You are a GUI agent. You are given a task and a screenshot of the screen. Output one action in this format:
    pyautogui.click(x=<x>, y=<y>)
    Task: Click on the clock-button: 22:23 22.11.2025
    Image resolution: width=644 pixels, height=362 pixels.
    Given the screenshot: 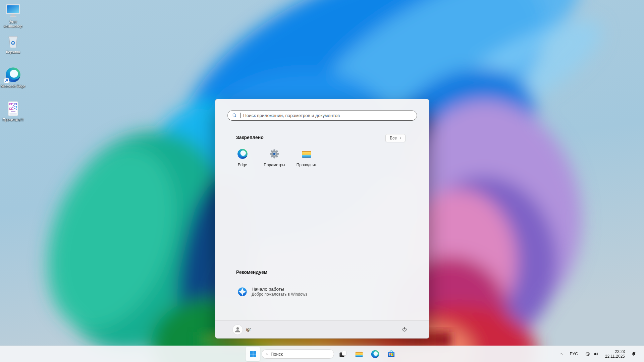 What is the action you would take?
    pyautogui.click(x=615, y=354)
    